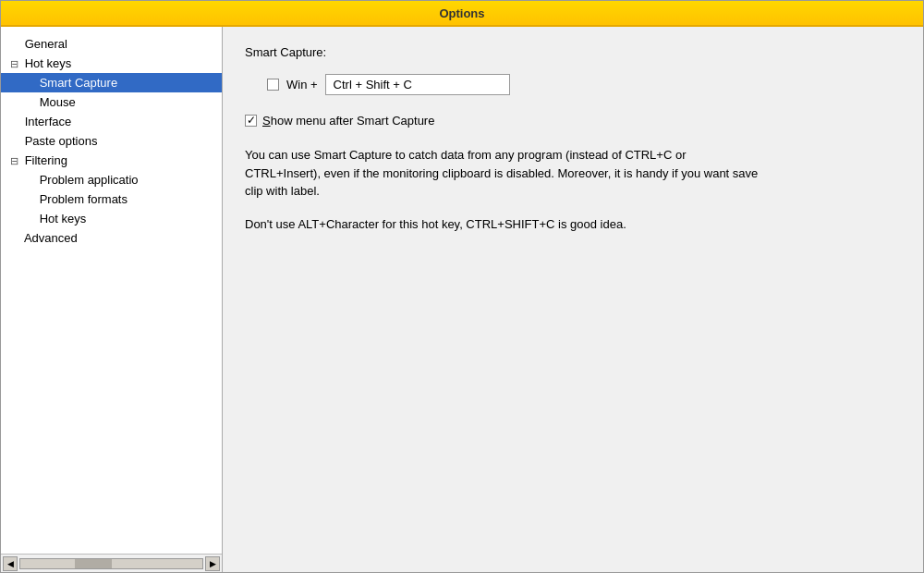  I want to click on scroll-right-arrow: ▶, so click(213, 564).